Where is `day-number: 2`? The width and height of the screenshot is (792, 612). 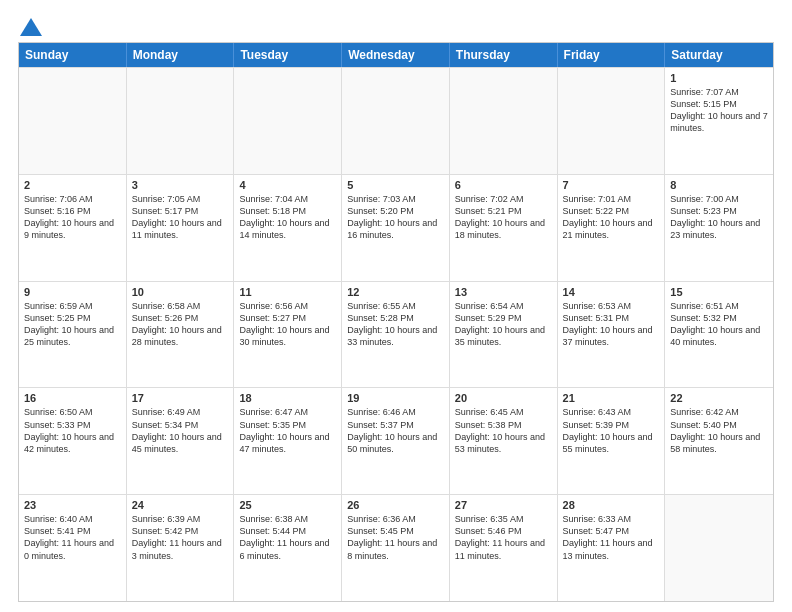 day-number: 2 is located at coordinates (72, 185).